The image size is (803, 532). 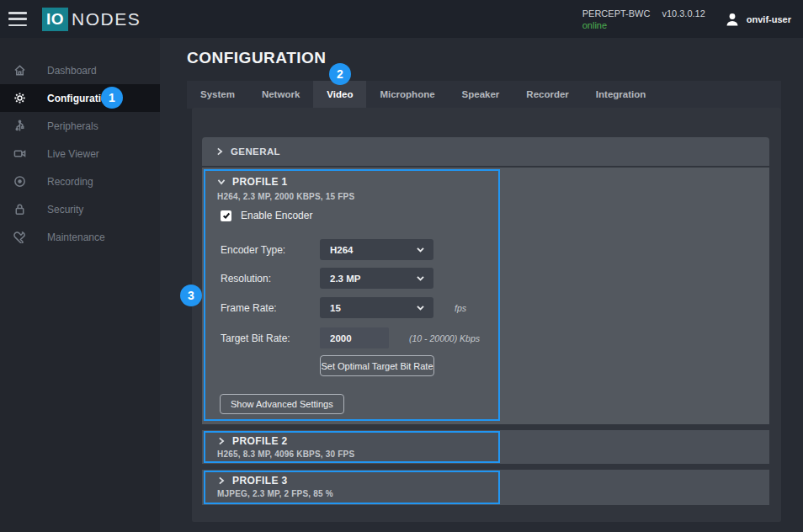 I want to click on tab-integration: Integration, so click(x=621, y=94).